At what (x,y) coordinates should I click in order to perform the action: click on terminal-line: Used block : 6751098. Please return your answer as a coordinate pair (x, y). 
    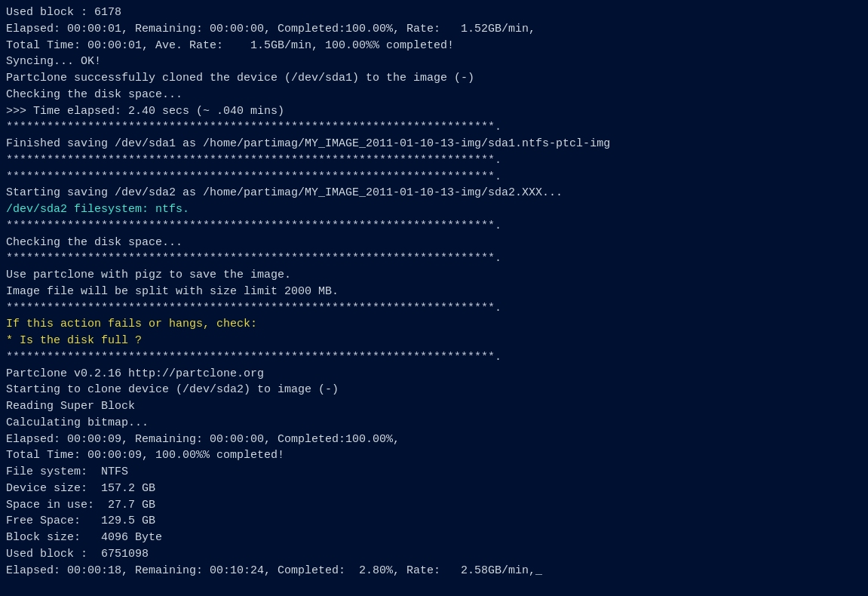
    Looking at the image, I should click on (434, 555).